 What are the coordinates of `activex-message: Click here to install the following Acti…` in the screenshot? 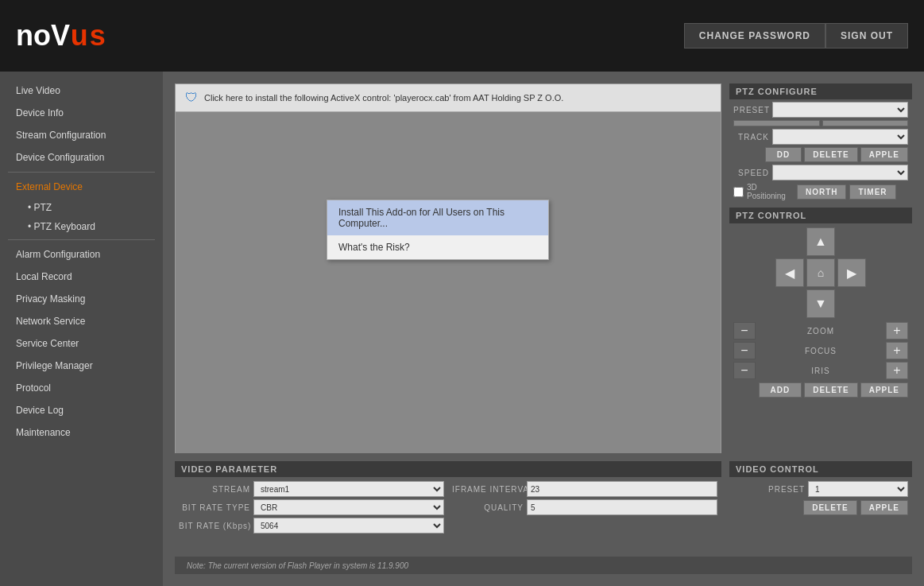 It's located at (384, 98).